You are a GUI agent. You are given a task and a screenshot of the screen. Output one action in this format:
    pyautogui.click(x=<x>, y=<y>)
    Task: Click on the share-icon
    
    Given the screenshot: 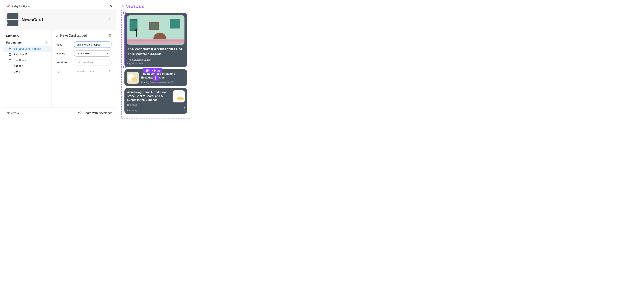 What is the action you would take?
    pyautogui.click(x=80, y=113)
    